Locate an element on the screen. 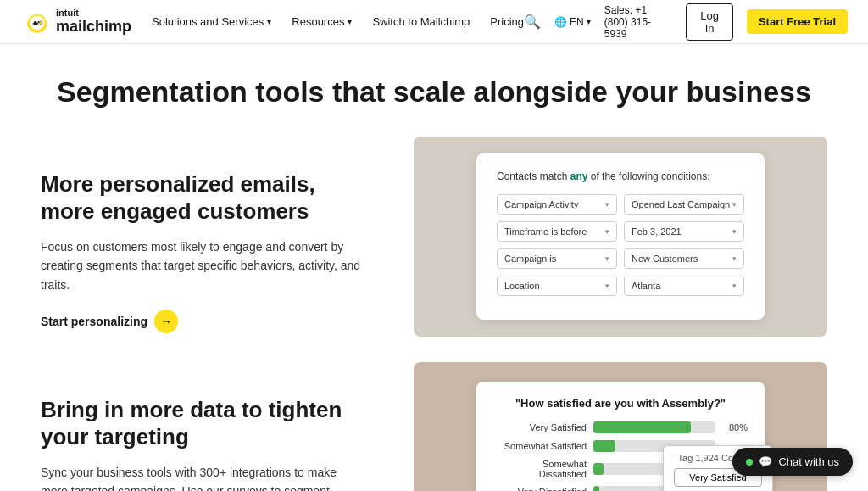 This screenshot has height=491, width=868. seg-select-atlanta: Atlanta ▾ is located at coordinates (684, 286).